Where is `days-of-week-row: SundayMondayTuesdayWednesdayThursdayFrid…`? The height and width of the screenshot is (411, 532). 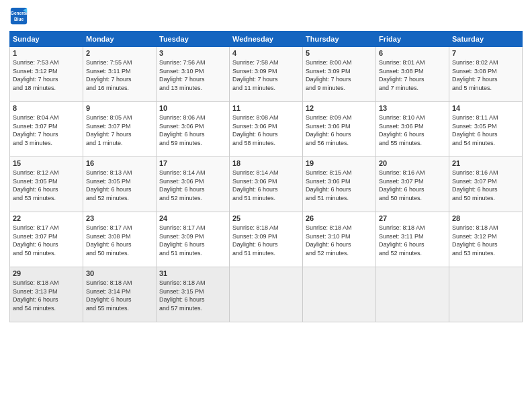 days-of-week-row: SundayMondayTuesdayWednesdayThursdayFrid… is located at coordinates (266, 39).